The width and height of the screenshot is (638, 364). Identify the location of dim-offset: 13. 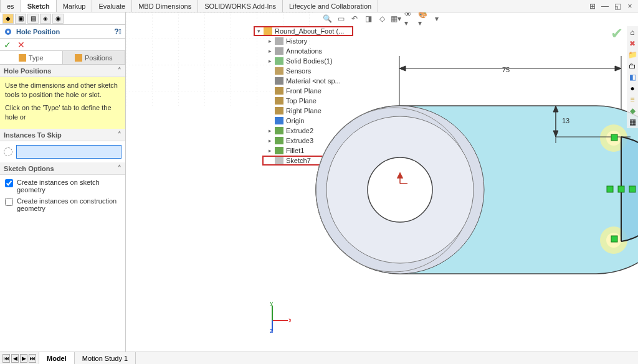
(566, 121).